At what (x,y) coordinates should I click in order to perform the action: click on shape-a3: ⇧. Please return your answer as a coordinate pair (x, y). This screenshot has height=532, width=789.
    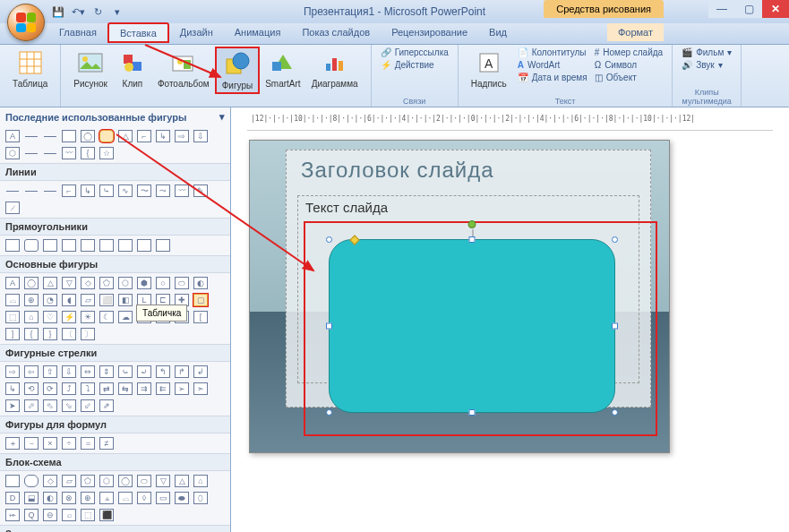
    Looking at the image, I should click on (50, 372).